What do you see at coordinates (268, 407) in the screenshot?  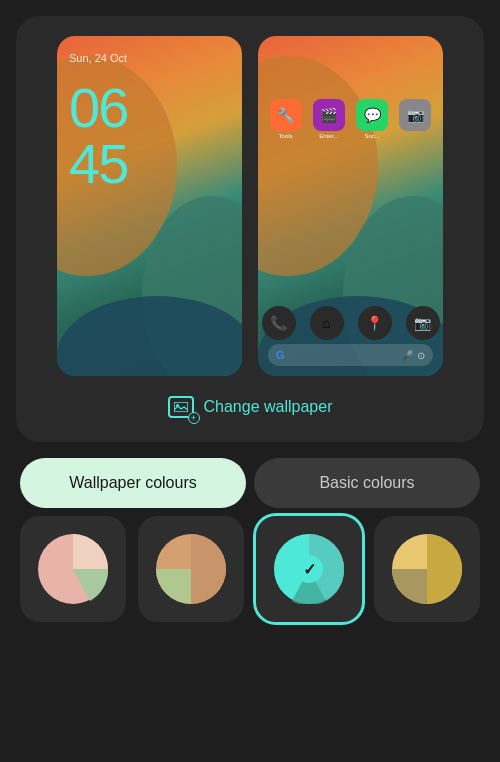 I see `change-wallpaper-label: Change wallpaper` at bounding box center [268, 407].